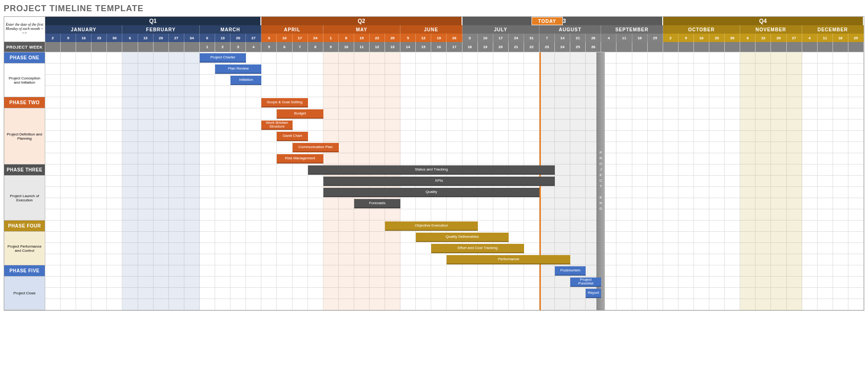  Describe the element at coordinates (547, 38) in the screenshot. I see `week-header: 7` at that location.